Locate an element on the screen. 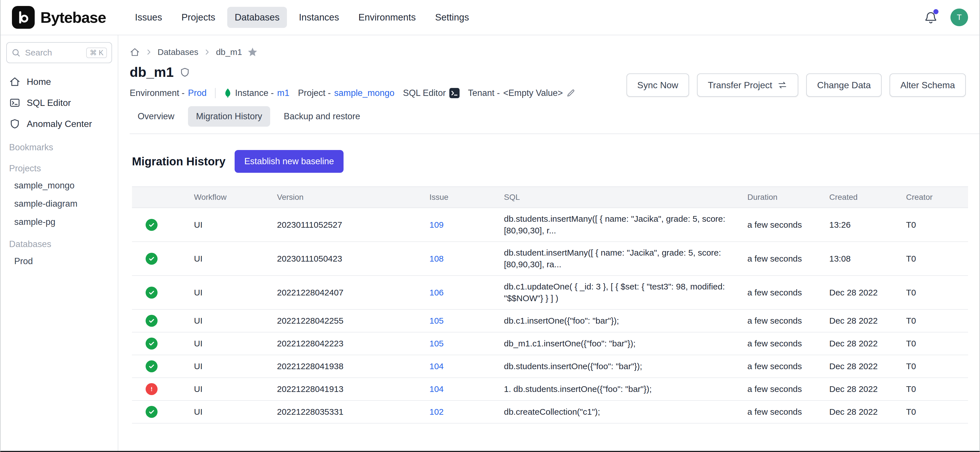 The height and width of the screenshot is (452, 980). project-label: Project - is located at coordinates (314, 93).